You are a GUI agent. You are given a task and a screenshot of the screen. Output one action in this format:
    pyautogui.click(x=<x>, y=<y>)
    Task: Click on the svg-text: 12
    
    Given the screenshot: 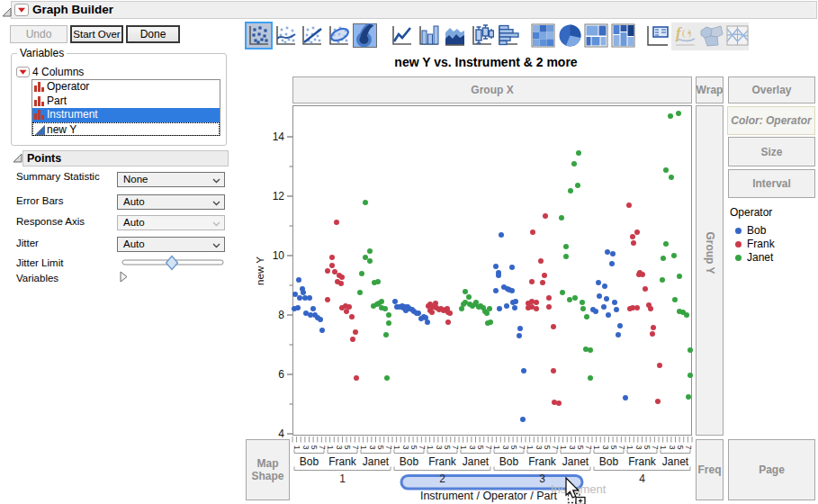 What is the action you would take?
    pyautogui.click(x=279, y=196)
    